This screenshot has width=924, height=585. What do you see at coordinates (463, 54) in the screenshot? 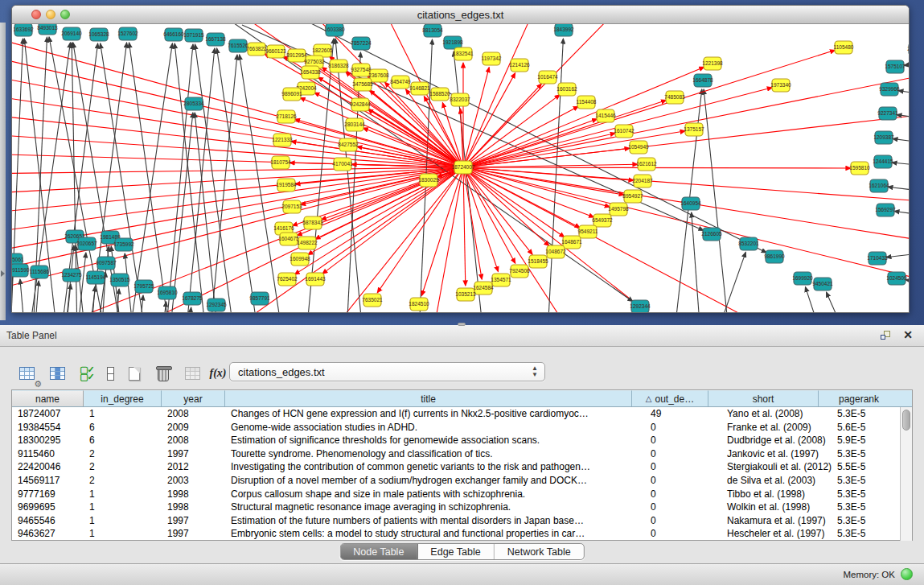
I see `network-node: 1832541` at bounding box center [463, 54].